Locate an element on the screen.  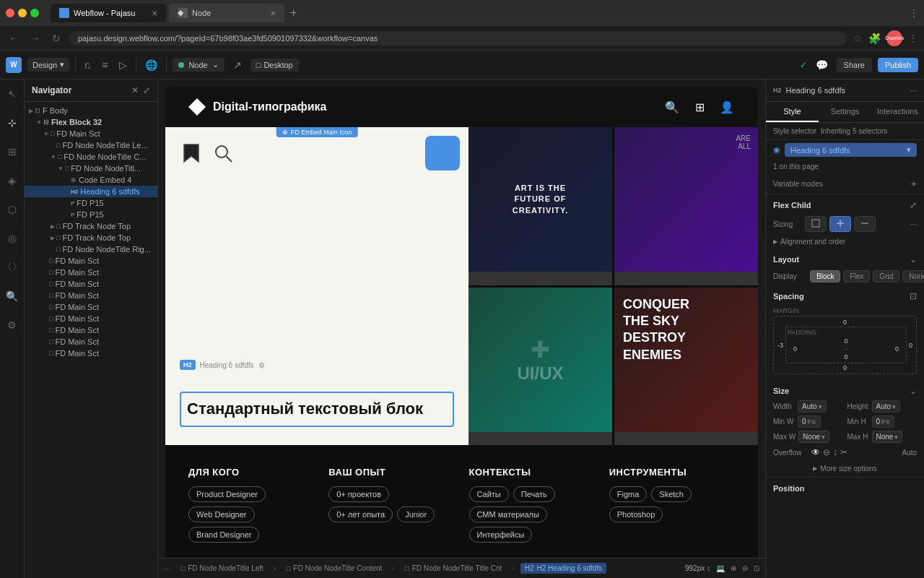
tool-select: ⊹ is located at coordinates (12, 123).